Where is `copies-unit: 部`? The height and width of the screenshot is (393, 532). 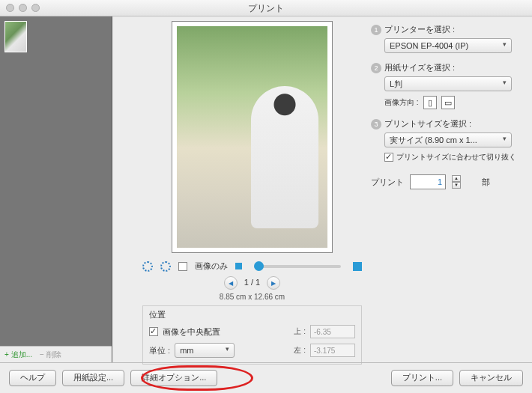
copies-unit: 部 is located at coordinates (486, 183).